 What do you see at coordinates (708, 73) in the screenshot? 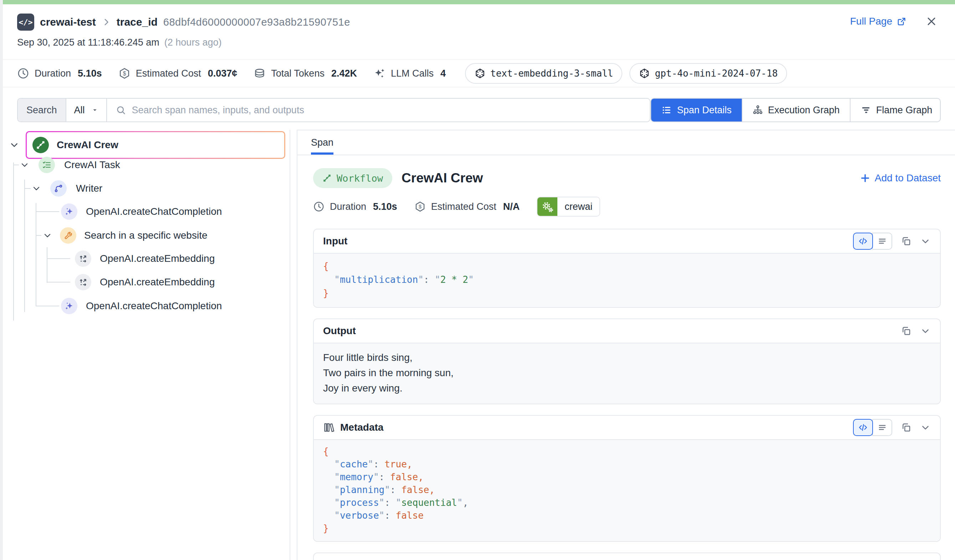
I see `model-badge-gpt: gpt-4o-mini-2024-07-18` at bounding box center [708, 73].